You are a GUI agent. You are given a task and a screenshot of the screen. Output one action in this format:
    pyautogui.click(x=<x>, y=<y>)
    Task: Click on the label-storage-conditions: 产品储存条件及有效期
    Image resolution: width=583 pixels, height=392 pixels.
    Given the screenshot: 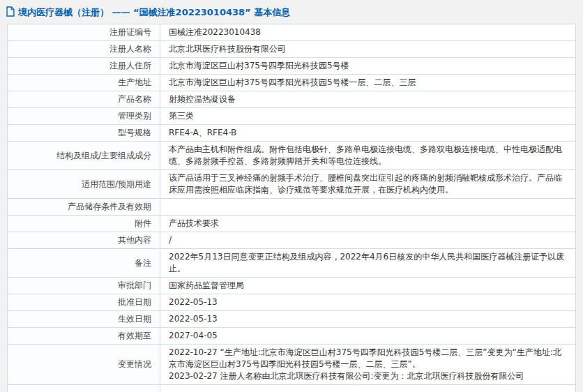 What is the action you would take?
    pyautogui.click(x=84, y=207)
    